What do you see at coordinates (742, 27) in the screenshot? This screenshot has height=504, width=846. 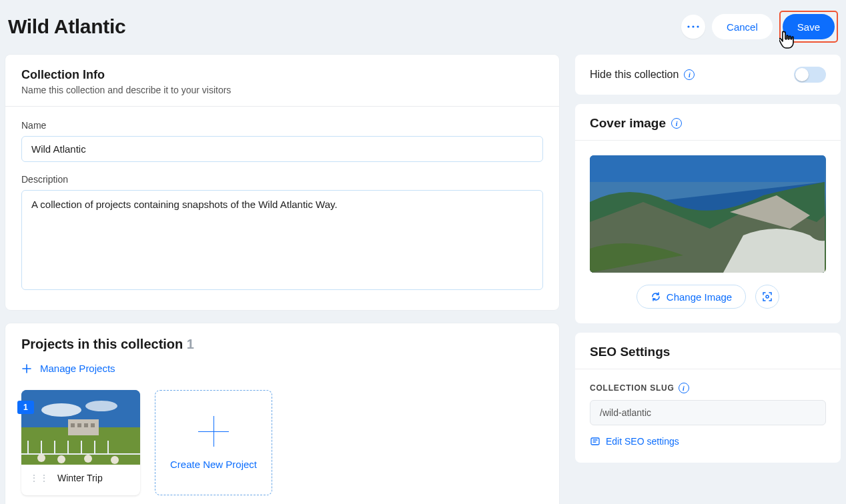 I see `cancel-button: Cancel` at bounding box center [742, 27].